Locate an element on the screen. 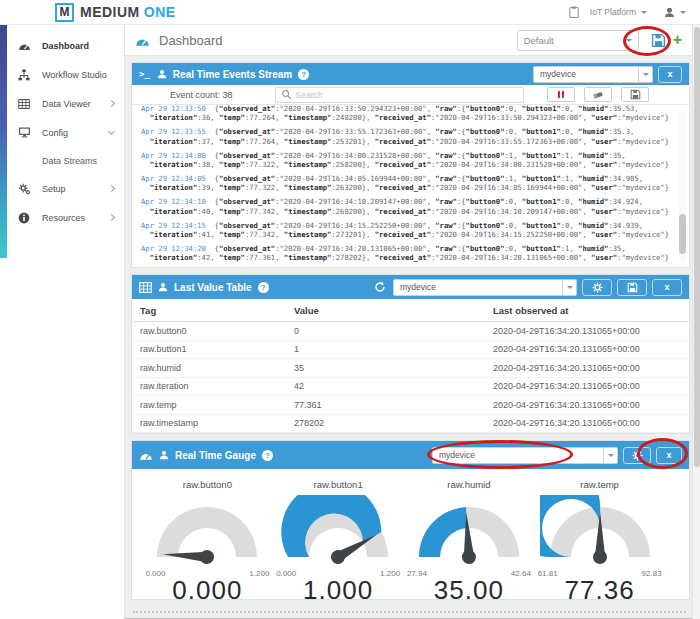 This screenshot has width=700, height=619. add-dashboard-button: + is located at coordinates (678, 40).